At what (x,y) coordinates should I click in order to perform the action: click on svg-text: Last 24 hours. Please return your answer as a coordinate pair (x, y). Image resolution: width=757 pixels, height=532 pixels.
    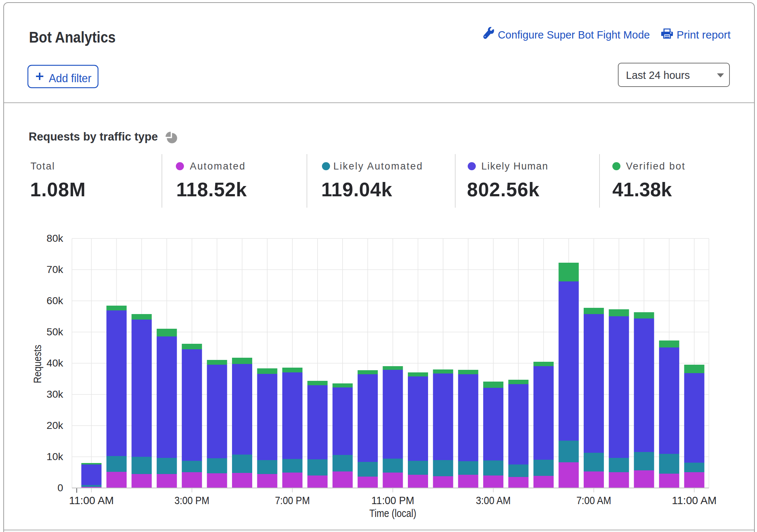
    Looking at the image, I should click on (658, 75).